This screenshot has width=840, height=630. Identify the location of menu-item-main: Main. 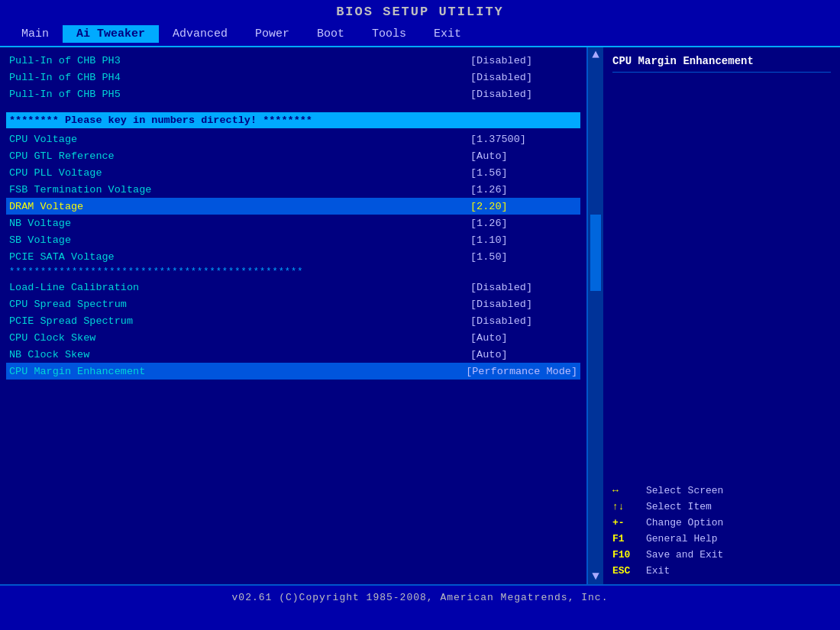
(35, 34).